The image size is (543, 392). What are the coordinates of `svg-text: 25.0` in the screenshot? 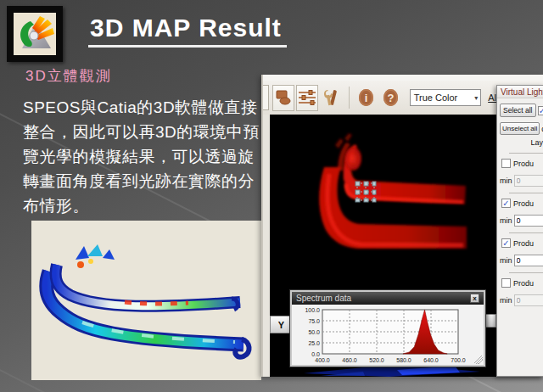 It's located at (314, 343).